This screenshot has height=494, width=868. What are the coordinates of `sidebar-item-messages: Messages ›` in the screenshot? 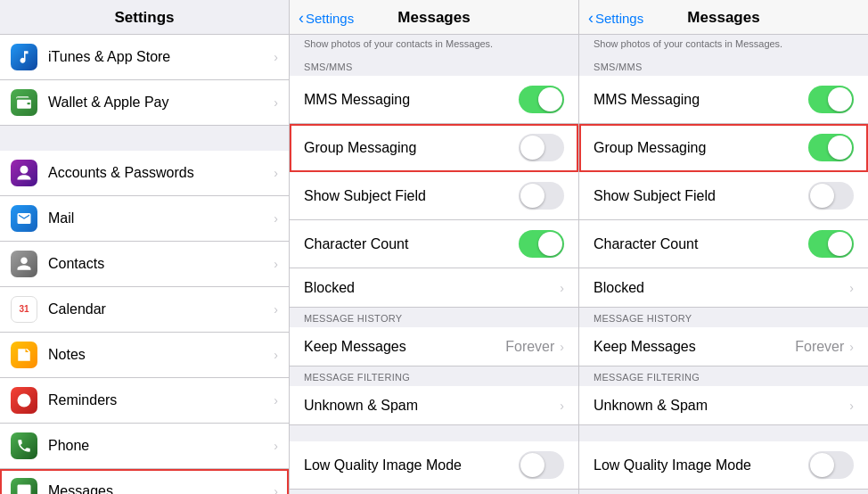 It's located at (144, 482).